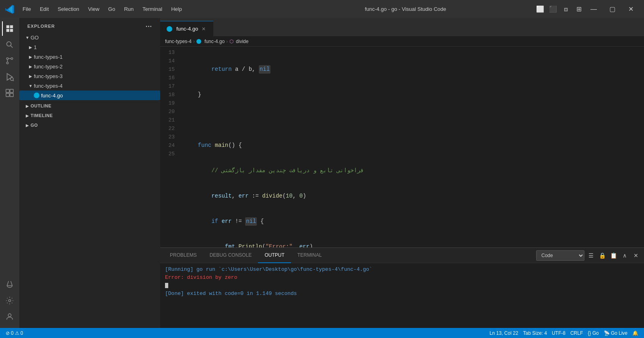  What do you see at coordinates (576, 333) in the screenshot?
I see `status-eol: CRLF` at bounding box center [576, 333].